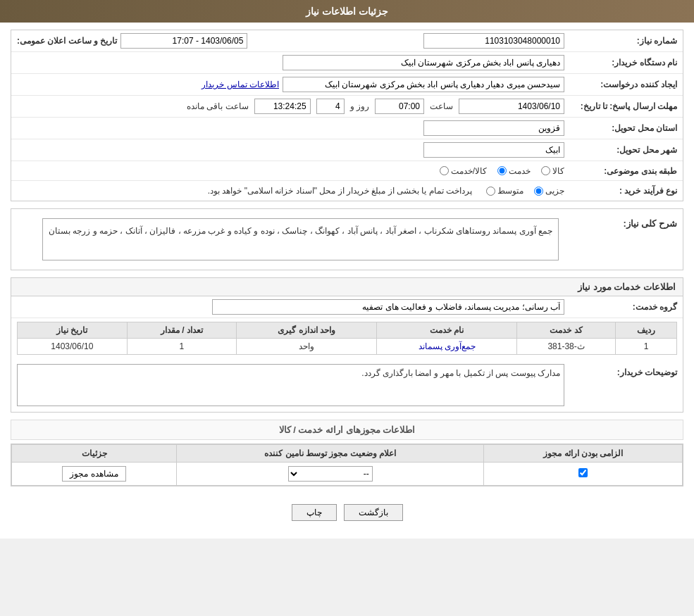 This screenshot has height=616, width=694. Describe the element at coordinates (545, 170) in the screenshot. I see `category-kala-radio` at that location.